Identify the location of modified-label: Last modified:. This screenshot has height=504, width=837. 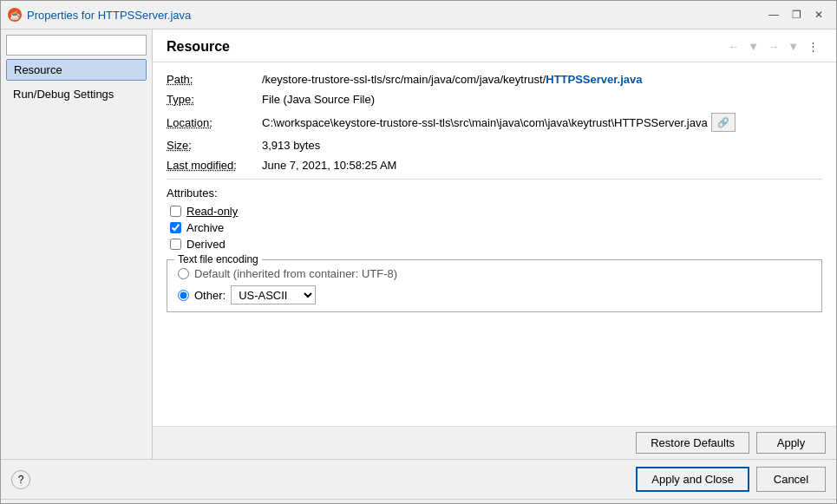
(214, 165).